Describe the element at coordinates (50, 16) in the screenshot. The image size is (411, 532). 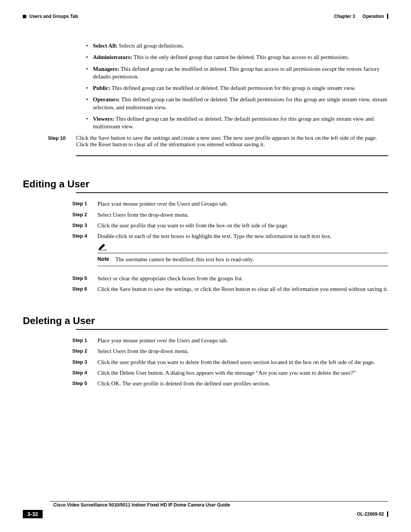
I see `header-left: Users and Groups Tab` at that location.